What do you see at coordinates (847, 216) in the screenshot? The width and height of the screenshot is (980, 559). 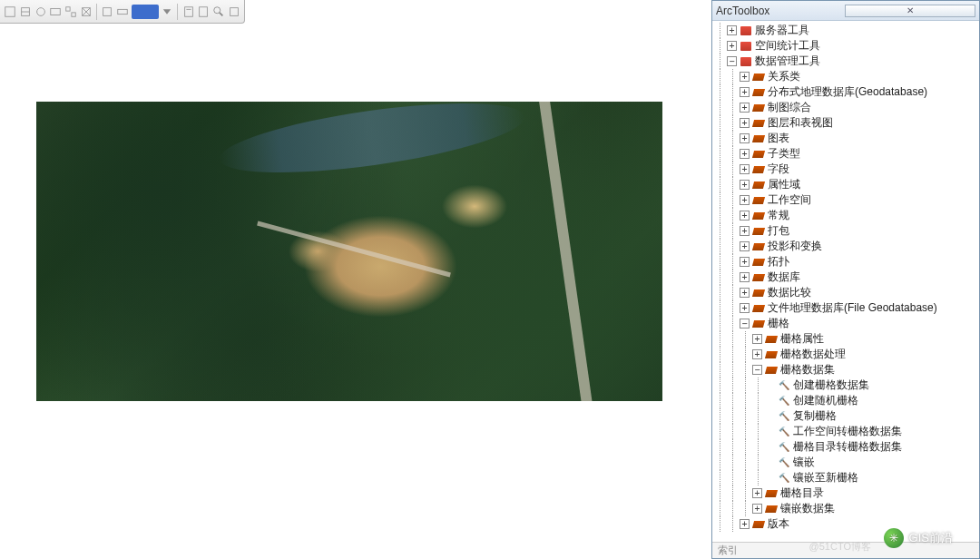 I see `toolset-item: +常规` at bounding box center [847, 216].